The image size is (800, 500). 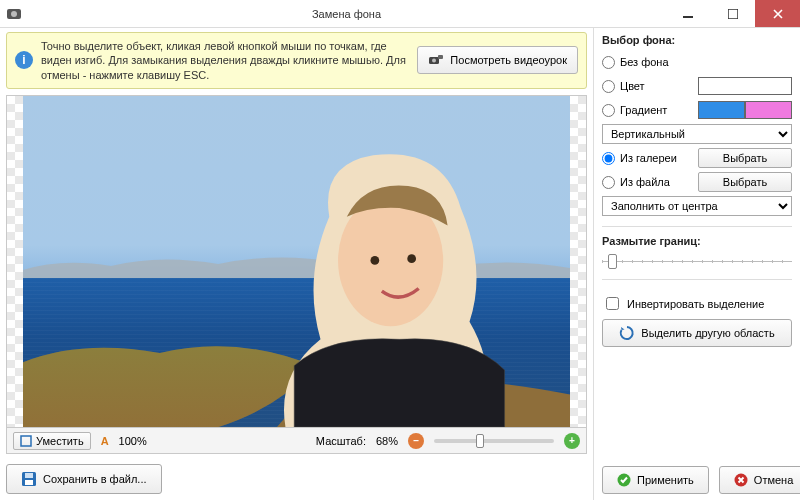 I want to click on hint-bar: i Точно выделите объект, кликая левой кн…, so click(x=296, y=60).